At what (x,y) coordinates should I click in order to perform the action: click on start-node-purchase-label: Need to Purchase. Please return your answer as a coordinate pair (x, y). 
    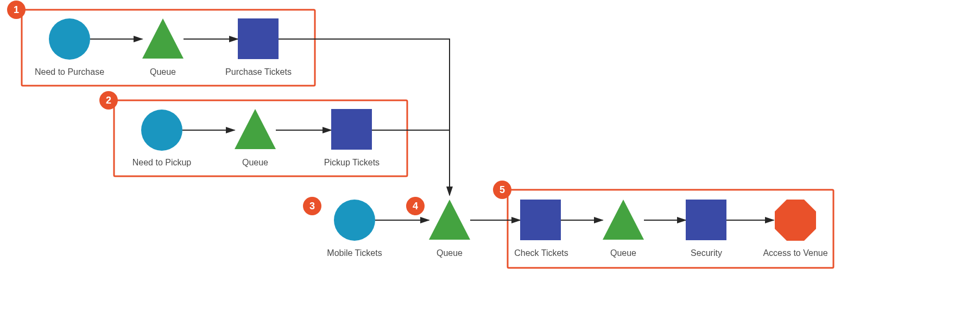
    Looking at the image, I should click on (69, 72).